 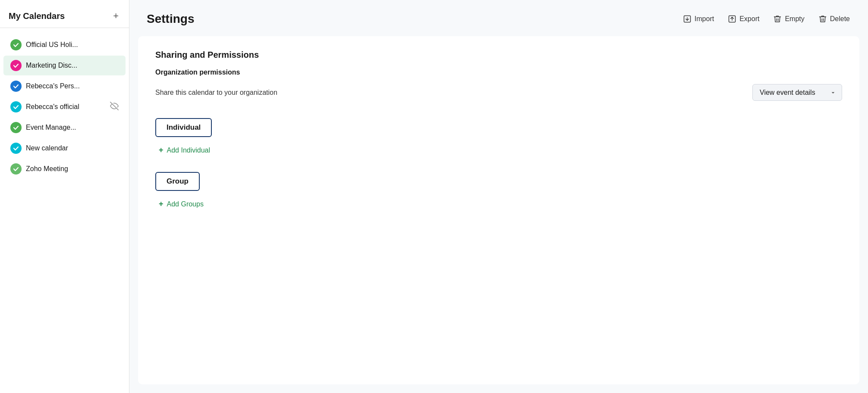 What do you see at coordinates (181, 204) in the screenshot?
I see `add-groups-button: + Add Groups` at bounding box center [181, 204].